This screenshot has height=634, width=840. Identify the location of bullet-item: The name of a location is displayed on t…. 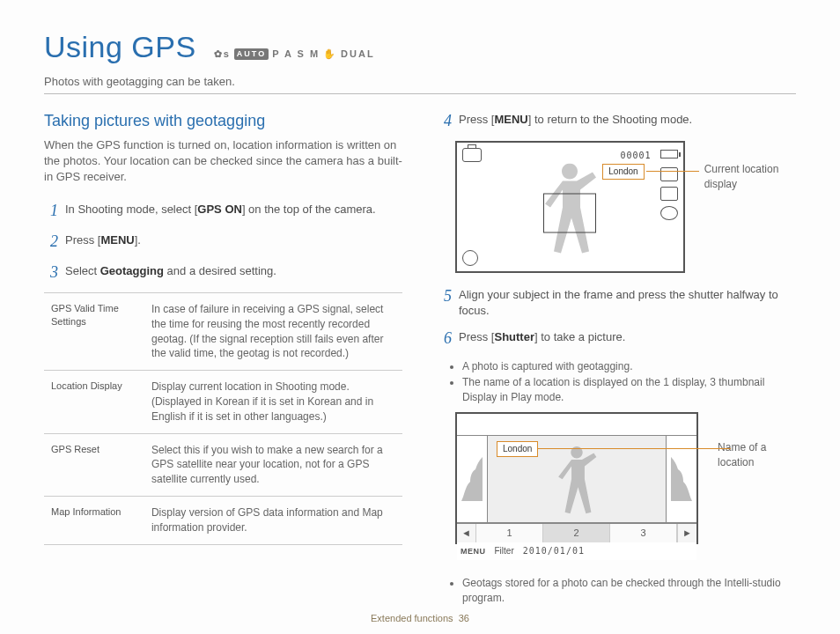
(629, 390).